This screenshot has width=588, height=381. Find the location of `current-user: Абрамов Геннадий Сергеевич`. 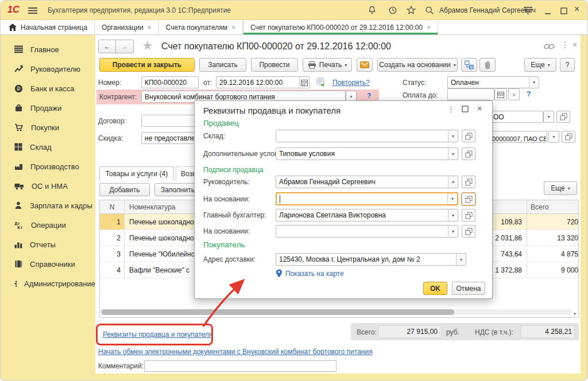

current-user: Абрамов Геннадий Сергеевич is located at coordinates (488, 10).